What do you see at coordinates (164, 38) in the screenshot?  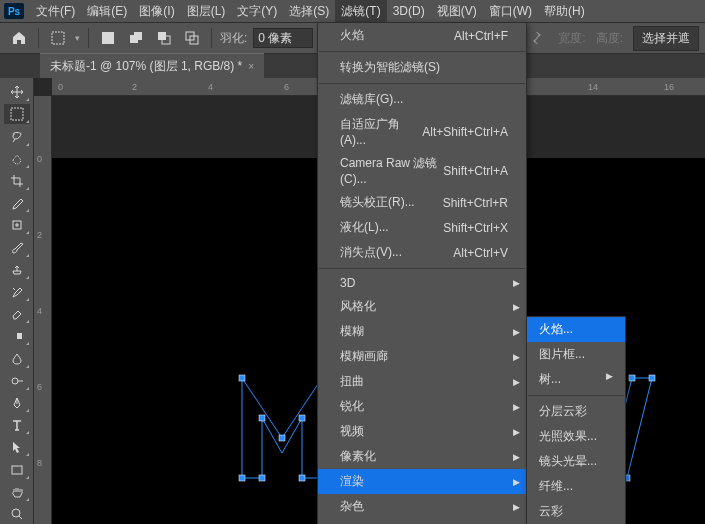 I see `subtract-selection-icon` at bounding box center [164, 38].